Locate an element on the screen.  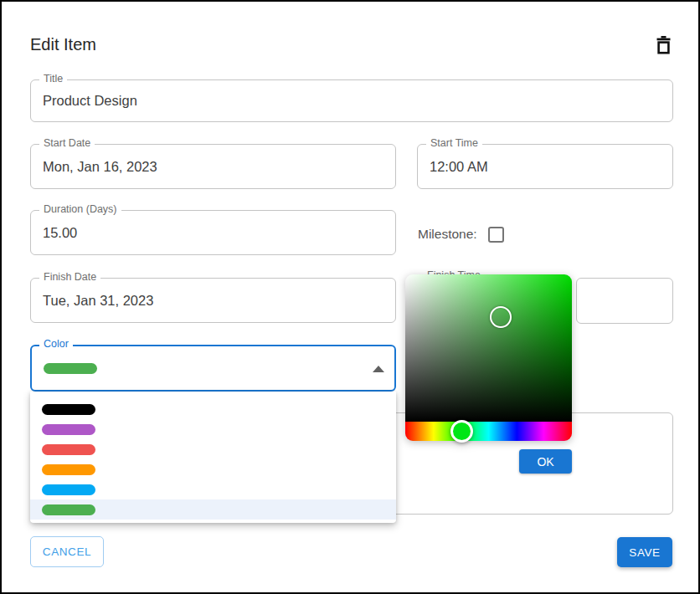
finish-date-value: Tue, Jan 31, 2023 is located at coordinates (213, 300).